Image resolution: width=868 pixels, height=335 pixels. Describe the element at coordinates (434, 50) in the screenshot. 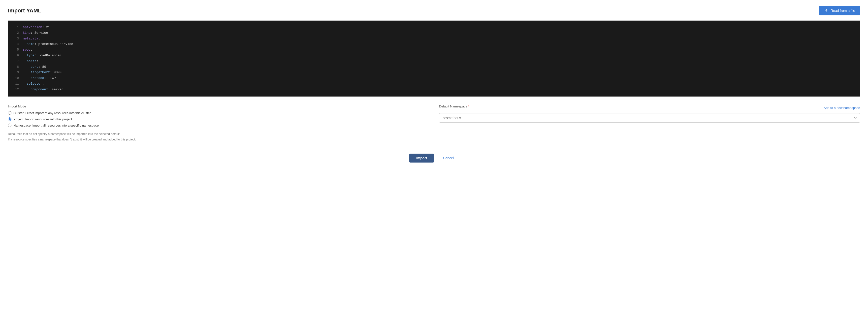

I see `code-line-5: 5 spec:` at that location.